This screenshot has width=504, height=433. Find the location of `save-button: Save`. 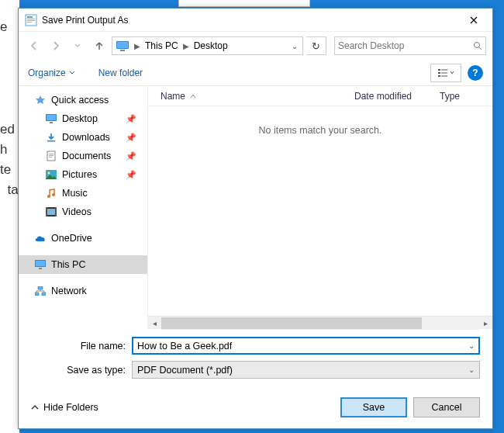

save-button: Save is located at coordinates (374, 407).